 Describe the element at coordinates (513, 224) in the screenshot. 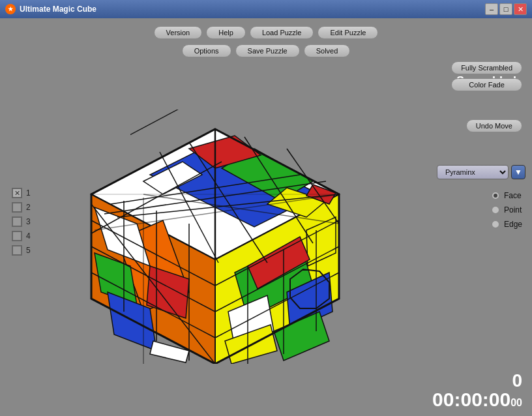

I see `edge-label: Edge` at that location.